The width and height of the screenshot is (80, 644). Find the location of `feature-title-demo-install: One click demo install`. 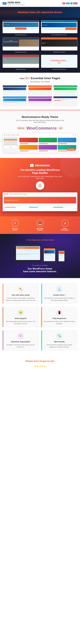

feature-title-demo-install: One click demo install is located at coordinates (20, 295).